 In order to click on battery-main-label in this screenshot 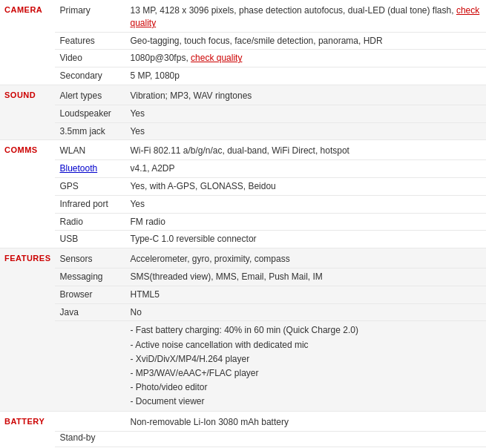, I will do `click(91, 421)`.